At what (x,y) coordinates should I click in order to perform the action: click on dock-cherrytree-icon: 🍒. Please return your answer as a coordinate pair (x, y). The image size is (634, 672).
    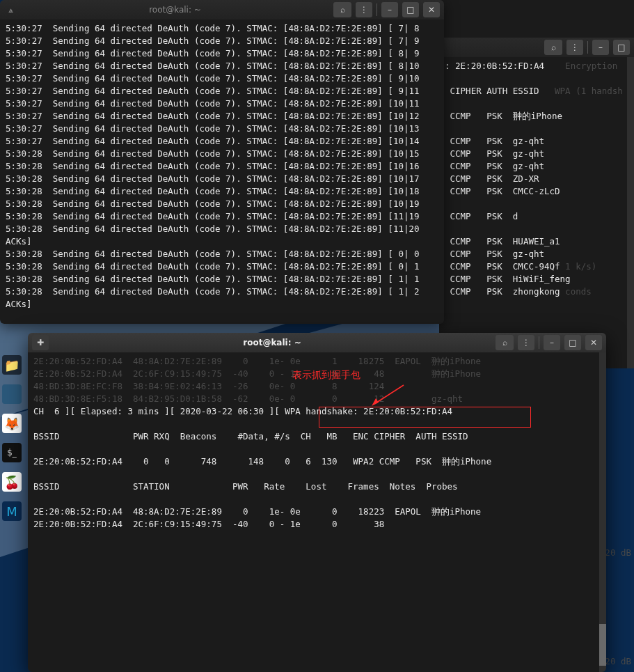
    Looking at the image, I should click on (12, 482).